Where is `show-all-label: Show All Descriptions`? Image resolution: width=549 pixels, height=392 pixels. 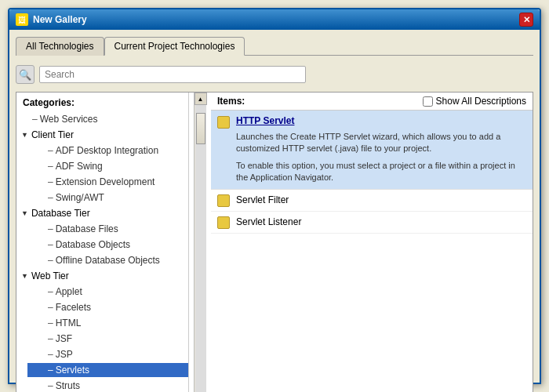
show-all-label: Show All Descriptions is located at coordinates (482, 101).